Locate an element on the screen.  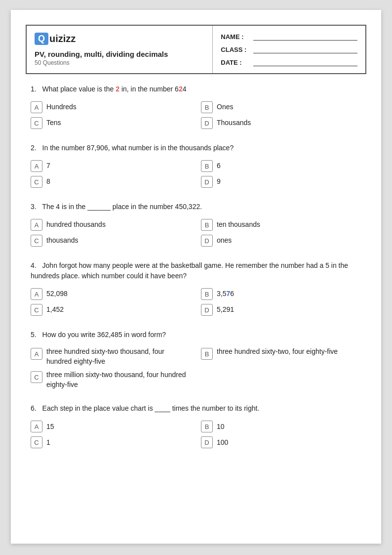
question-5: 5. How do you write 362,485 in word form… is located at coordinates (196, 360).